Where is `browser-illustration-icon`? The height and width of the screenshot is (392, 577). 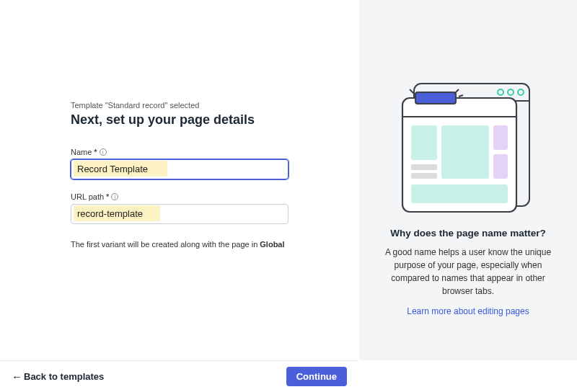
browser-illustration-icon is located at coordinates (468, 146).